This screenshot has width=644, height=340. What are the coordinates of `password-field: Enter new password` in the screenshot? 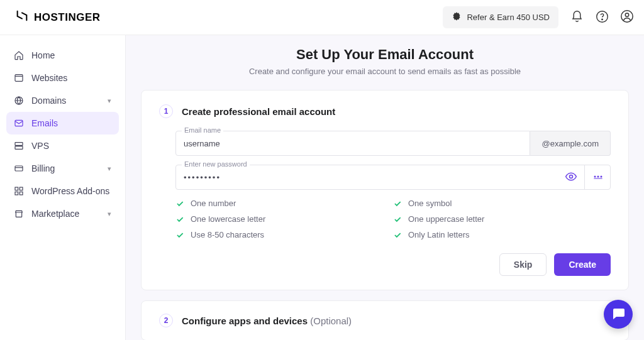 It's located at (393, 177).